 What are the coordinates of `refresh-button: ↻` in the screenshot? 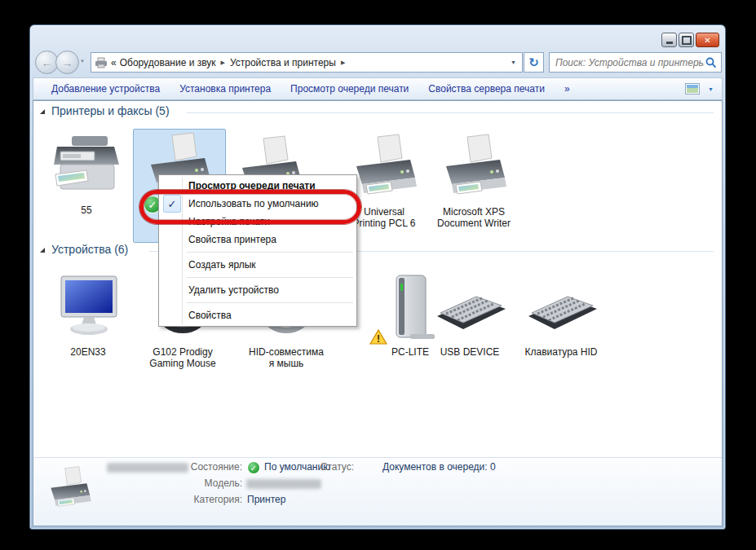 It's located at (533, 62).